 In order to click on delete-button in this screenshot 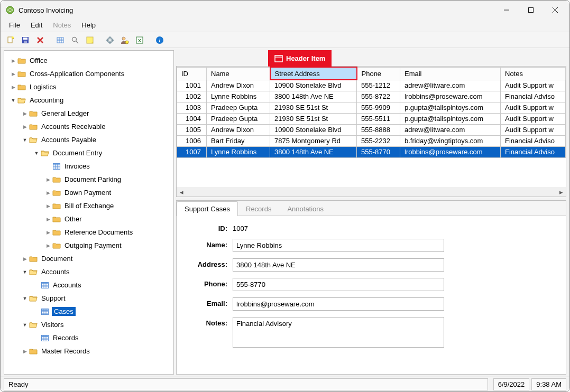, I will do `click(40, 40)`.